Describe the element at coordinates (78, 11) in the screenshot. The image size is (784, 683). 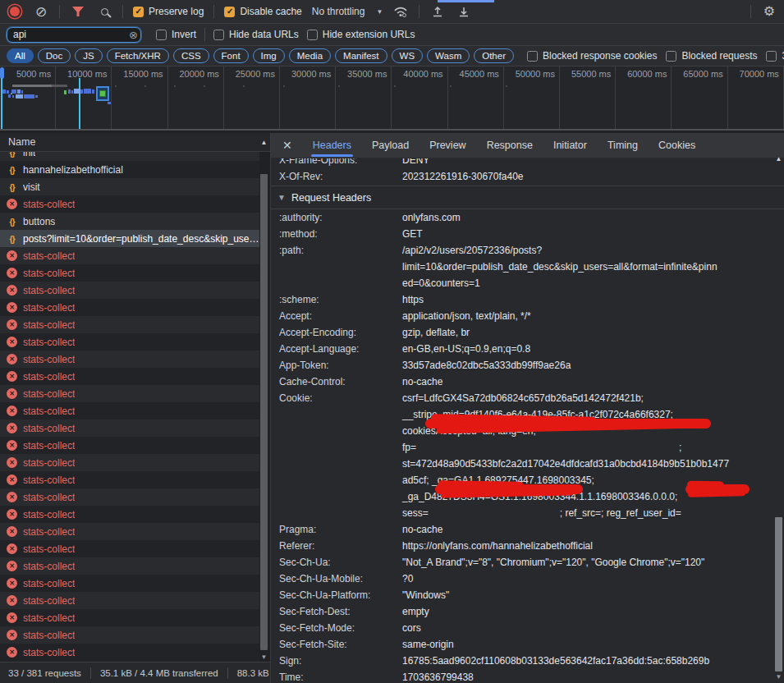
I see `filter-button` at that location.